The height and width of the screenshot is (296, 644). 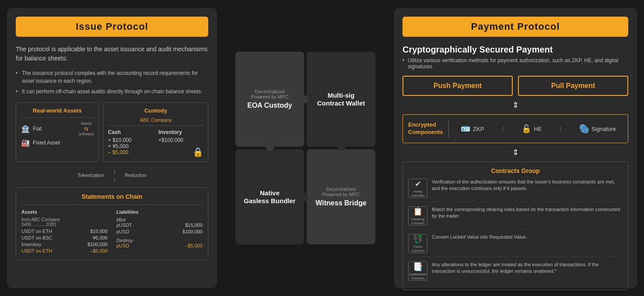 What do you see at coordinates (458, 86) in the screenshot?
I see `push-payment-button: Push Payment` at bounding box center [458, 86].